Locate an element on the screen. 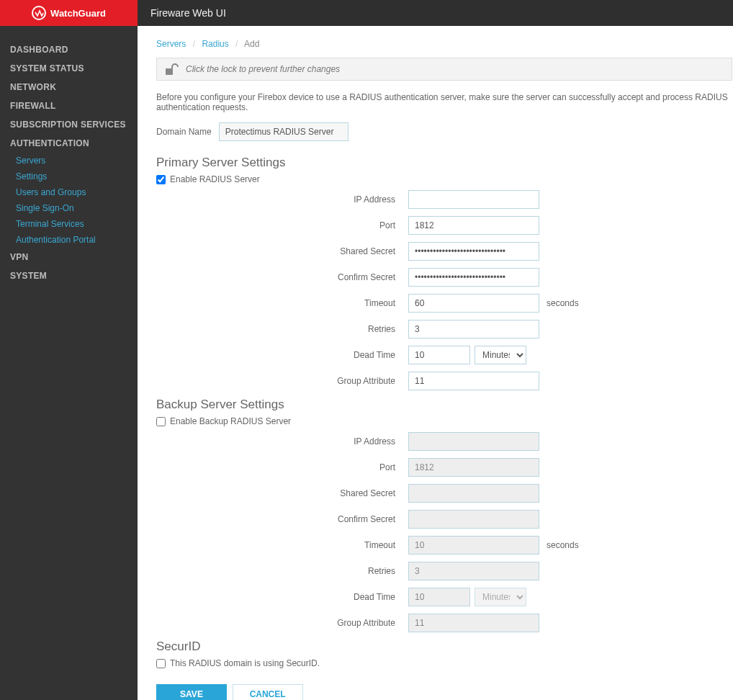 The image size is (733, 700). nav-auth-portal: Authentication Portal is located at coordinates (69, 240).